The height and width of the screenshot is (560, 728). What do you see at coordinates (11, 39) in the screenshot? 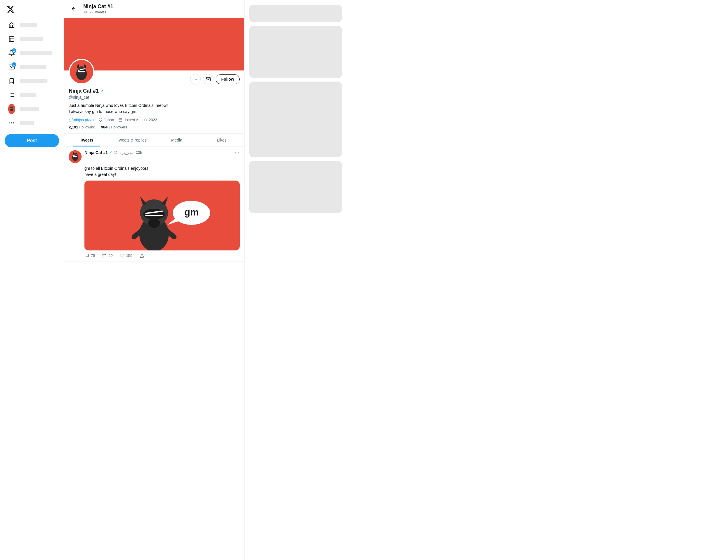
I see `explore-icon` at bounding box center [11, 39].